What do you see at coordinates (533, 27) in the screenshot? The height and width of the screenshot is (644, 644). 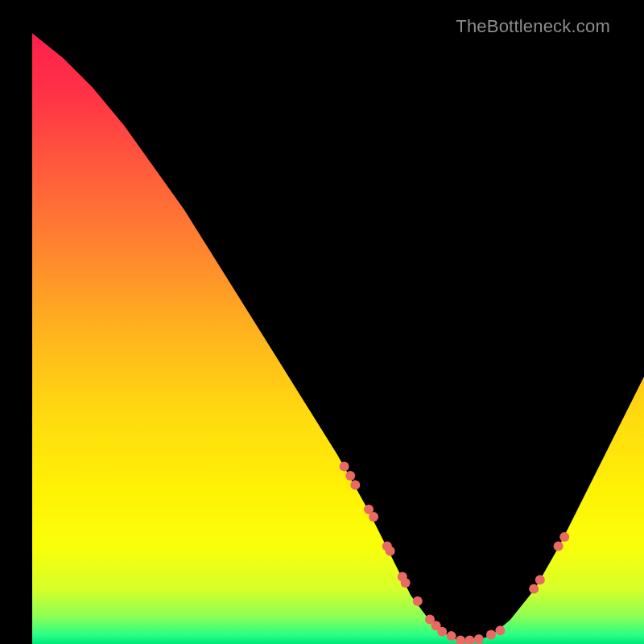 I see `watermark-text: TheBottleneck.com` at bounding box center [533, 27].